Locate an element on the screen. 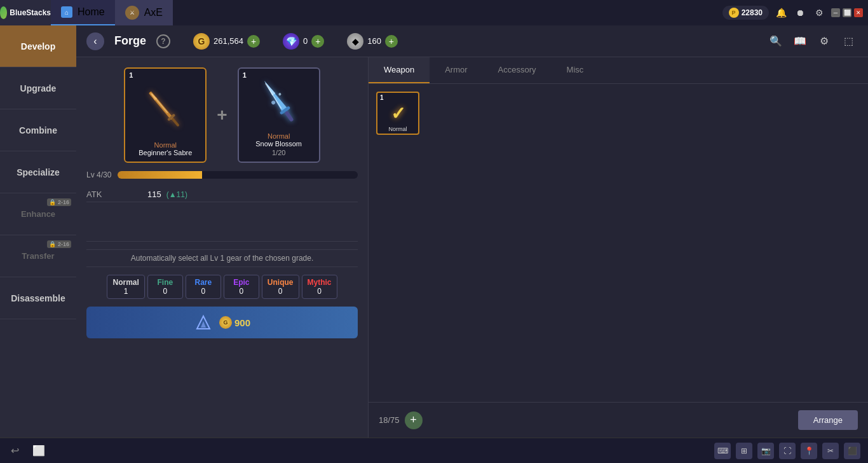 This screenshot has height=463, width=868. item1-grade: Normal is located at coordinates (165, 145).